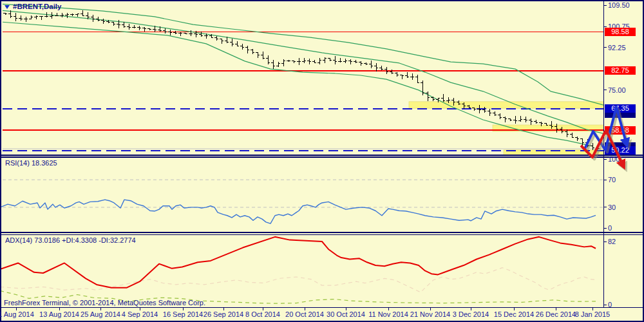  Describe the element at coordinates (506, 105) in the screenshot. I see `highlight-zone` at that location.